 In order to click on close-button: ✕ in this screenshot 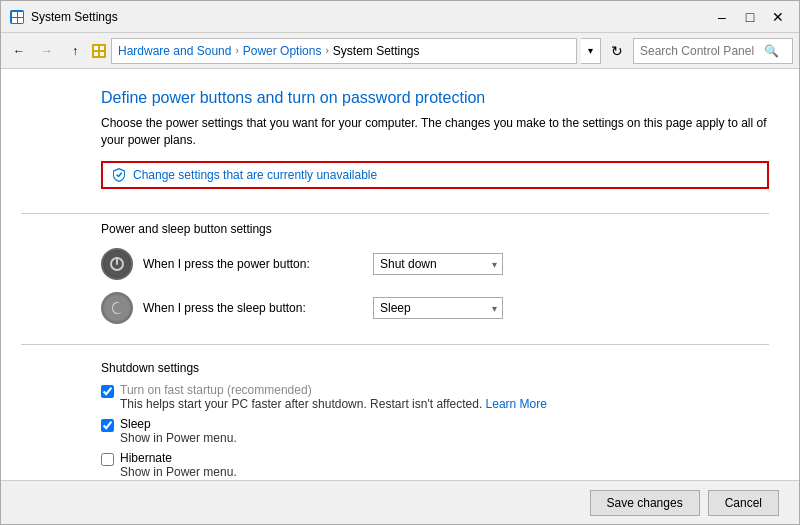, I will do `click(778, 17)`.